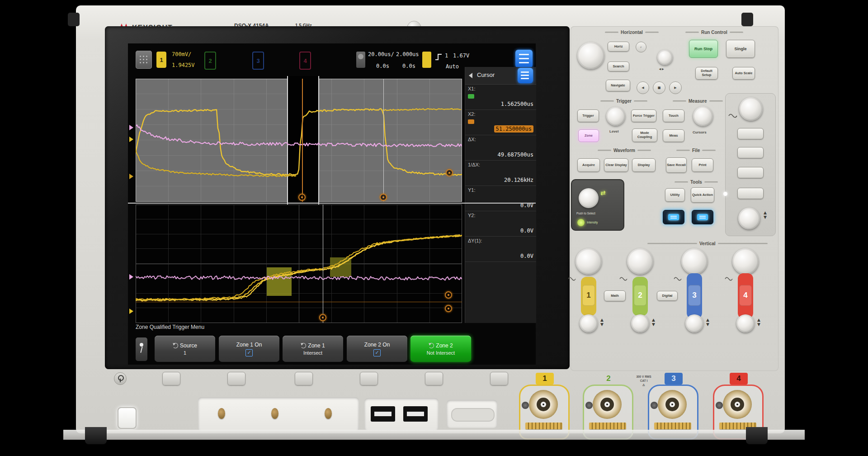 The height and width of the screenshot is (456, 868). Describe the element at coordinates (514, 129) in the screenshot. I see `cursor-row-value: 51.250000us` at that location.